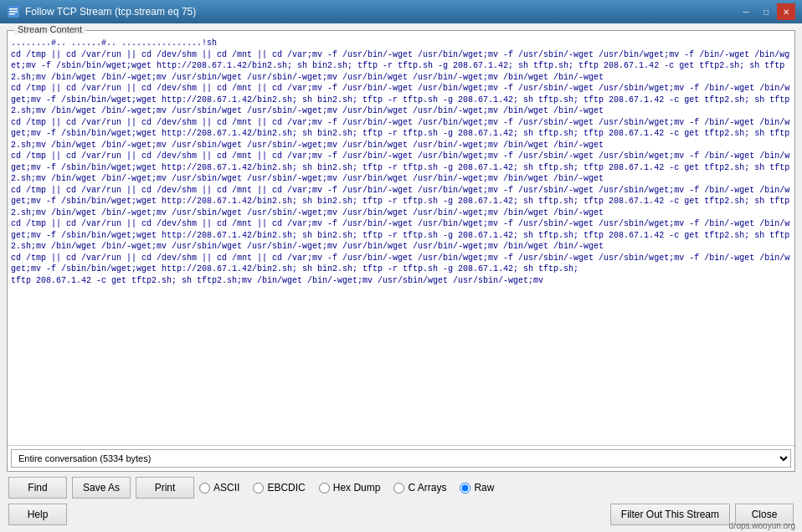  Describe the element at coordinates (38, 488) in the screenshot. I see `find-button: Find` at that location.